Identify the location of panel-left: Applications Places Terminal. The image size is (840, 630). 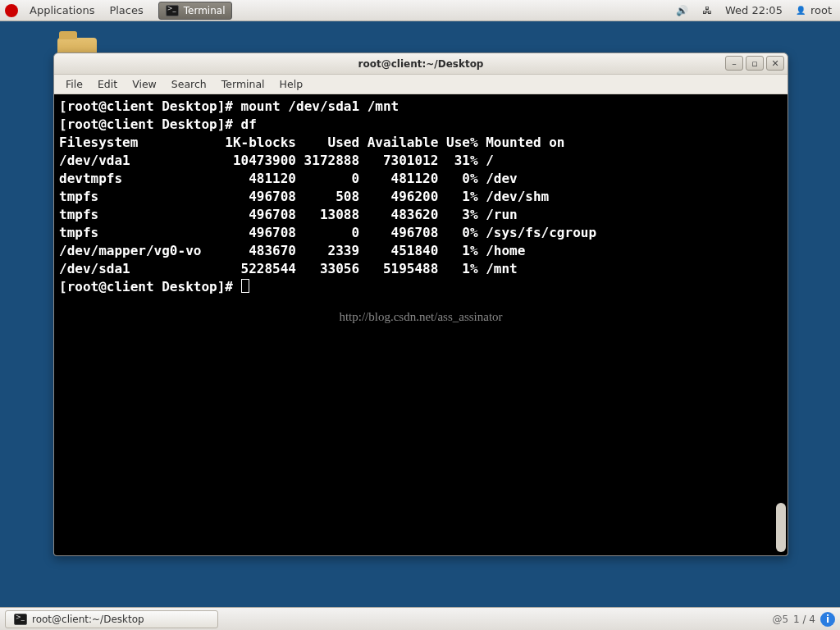
(116, 11).